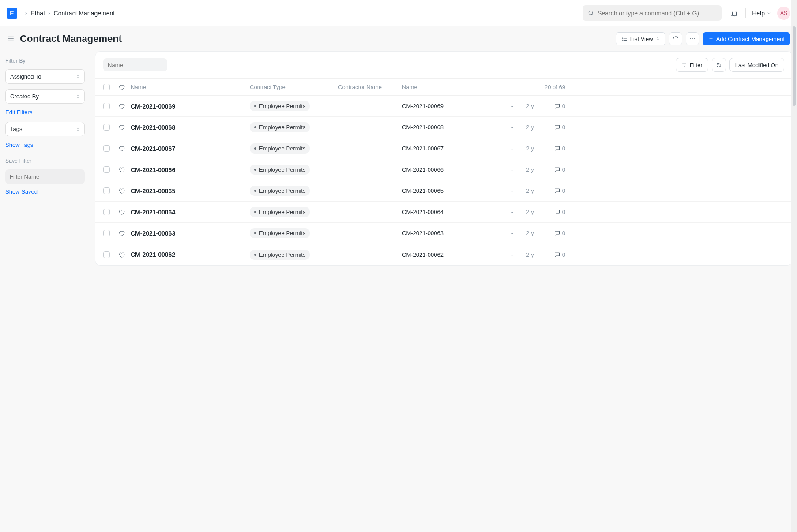 The height and width of the screenshot is (532, 797). Describe the element at coordinates (25, 96) in the screenshot. I see `created-by-label: Created By` at that location.